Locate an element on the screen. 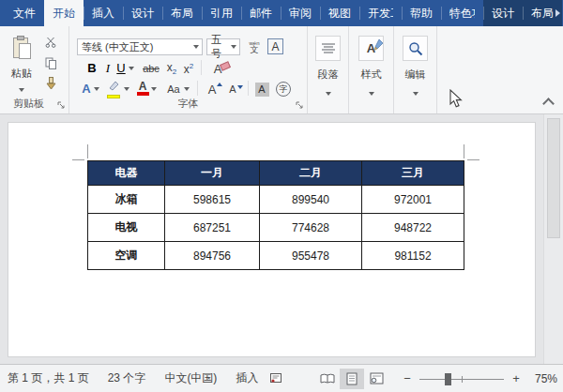  phonetic-guide-icon: wén 文 is located at coordinates (253, 47).